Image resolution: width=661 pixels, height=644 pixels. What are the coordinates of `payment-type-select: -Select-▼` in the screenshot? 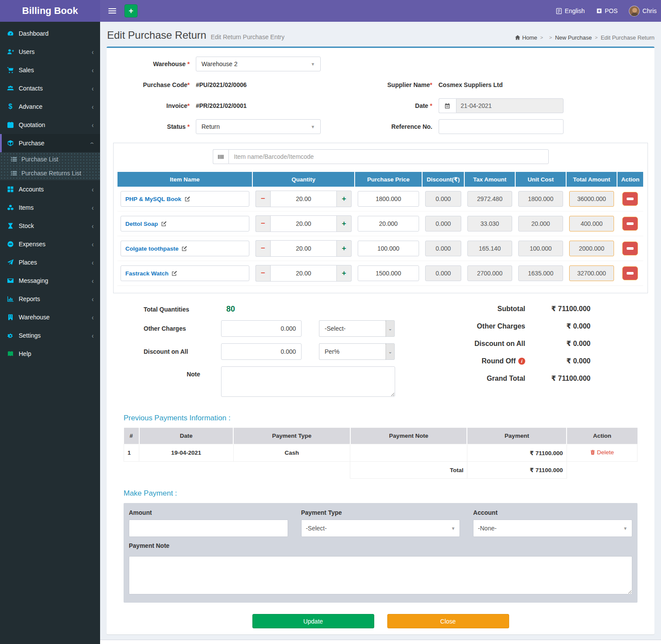 It's located at (381, 528).